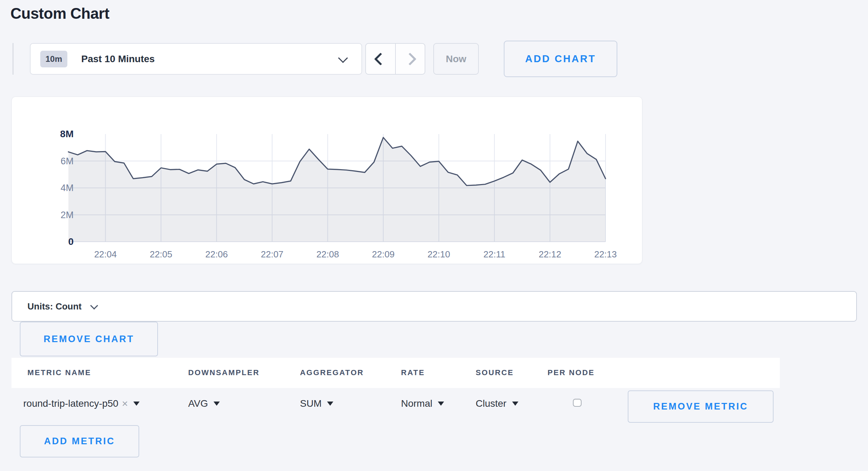 This screenshot has width=868, height=471. What do you see at coordinates (81, 404) in the screenshot?
I see `metric-name-select: round-trip-latency-p50 ×` at bounding box center [81, 404].